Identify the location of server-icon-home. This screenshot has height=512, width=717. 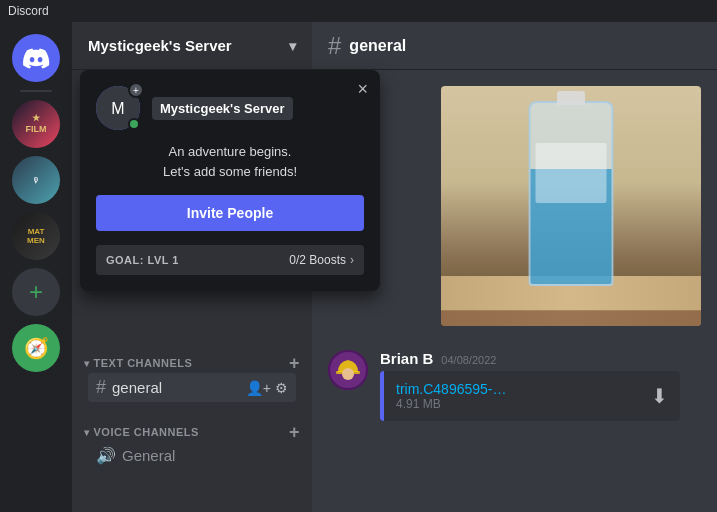
(36, 58).